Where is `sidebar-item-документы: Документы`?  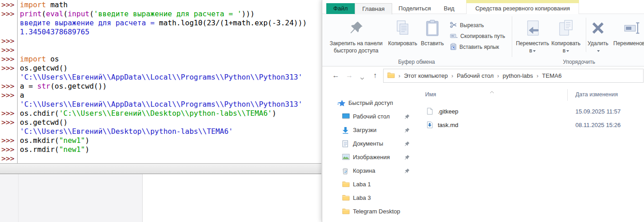
sidebar-item-документы: Документы is located at coordinates (371, 144).